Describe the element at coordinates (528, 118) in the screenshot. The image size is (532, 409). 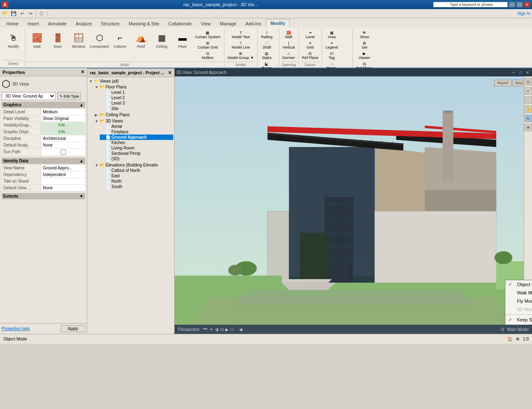
I see `orbit-tool: ↻` at that location.